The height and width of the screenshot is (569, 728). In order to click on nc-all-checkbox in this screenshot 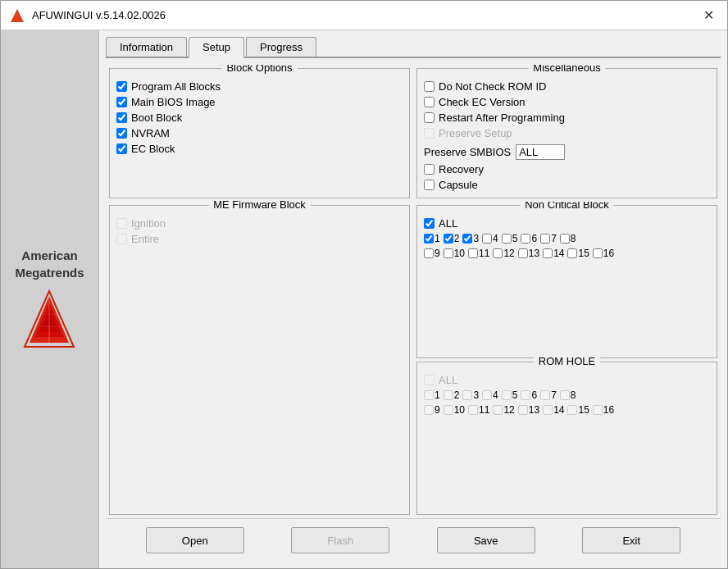, I will do `click(430, 223)`.